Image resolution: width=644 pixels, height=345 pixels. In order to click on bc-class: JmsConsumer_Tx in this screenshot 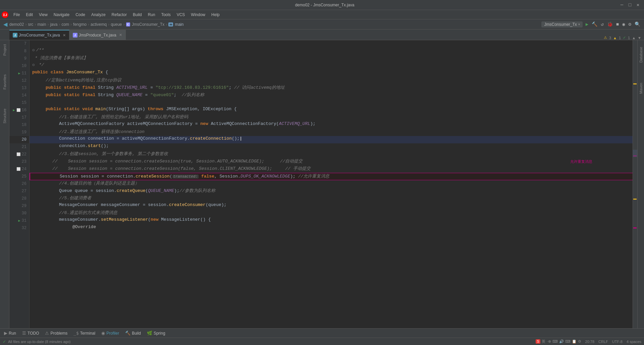, I will do `click(148, 24)`.